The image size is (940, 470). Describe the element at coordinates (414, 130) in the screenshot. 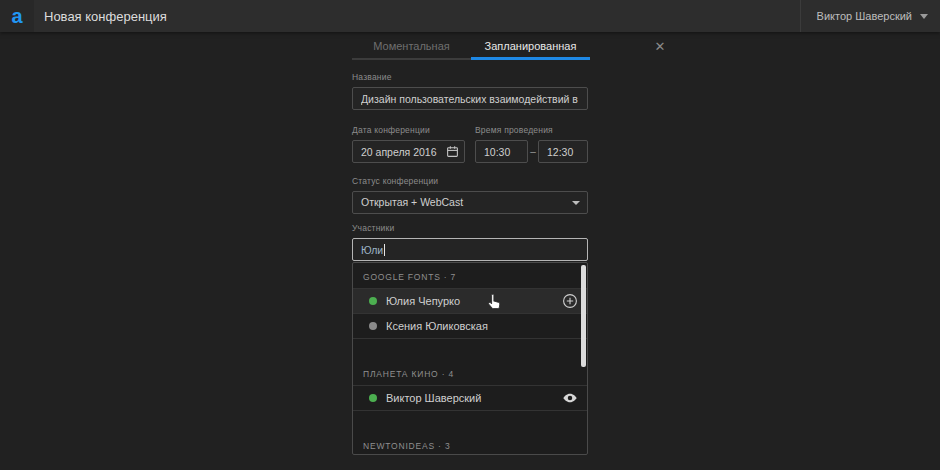

I see `date-label: Дата конференции` at that location.